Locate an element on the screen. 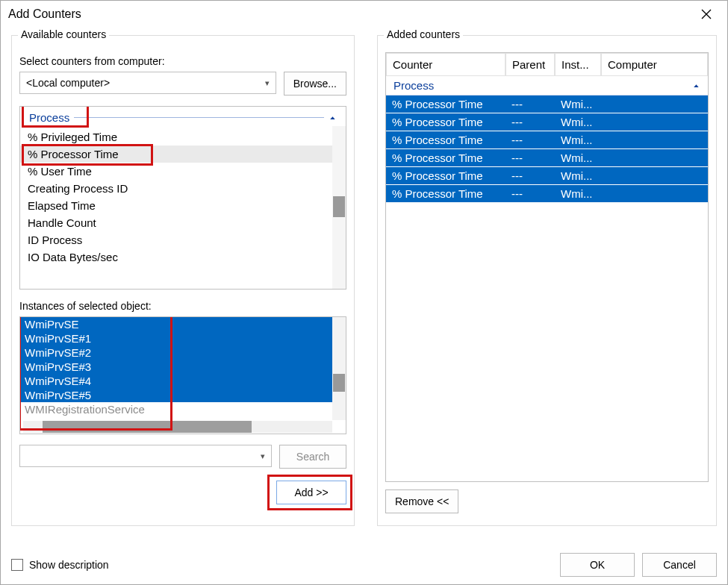 This screenshot has height=585, width=728. added-columns-header: Counter Parent Inst... Computer is located at coordinates (547, 64).